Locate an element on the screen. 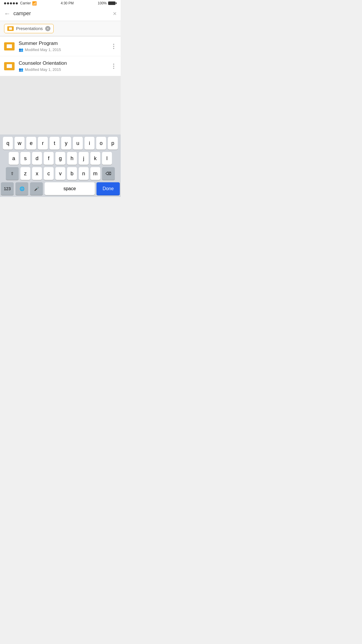 Image resolution: width=362 pixels, height=644 pixels. key-x: x is located at coordinates (37, 174).